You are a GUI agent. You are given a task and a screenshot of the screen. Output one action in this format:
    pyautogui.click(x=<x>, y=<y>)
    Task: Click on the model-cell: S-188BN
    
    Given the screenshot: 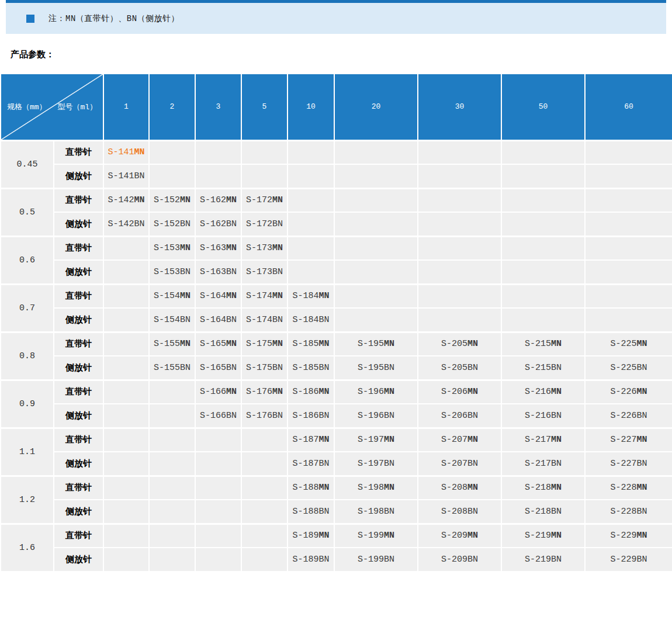 What is the action you would take?
    pyautogui.click(x=311, y=512)
    